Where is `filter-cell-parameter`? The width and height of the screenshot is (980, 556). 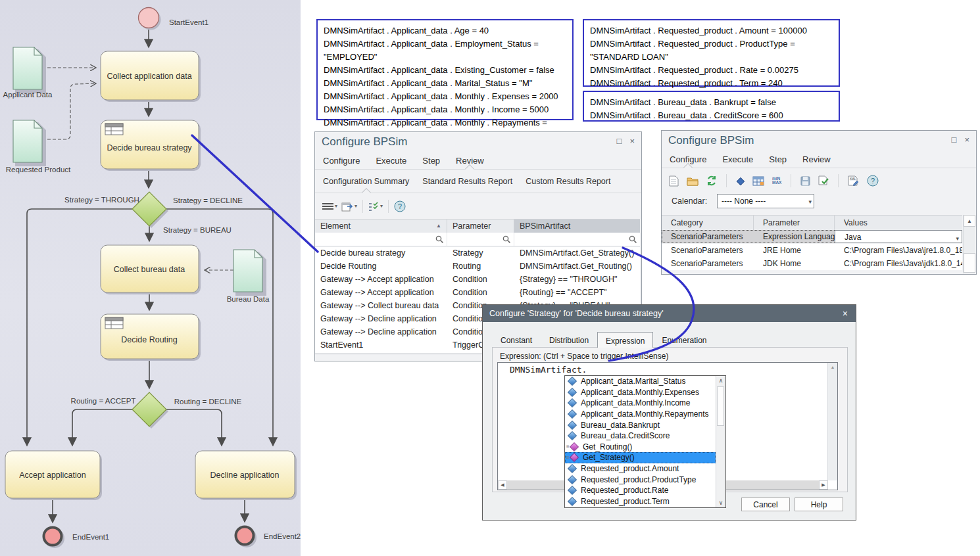
filter-cell-parameter is located at coordinates (481, 239).